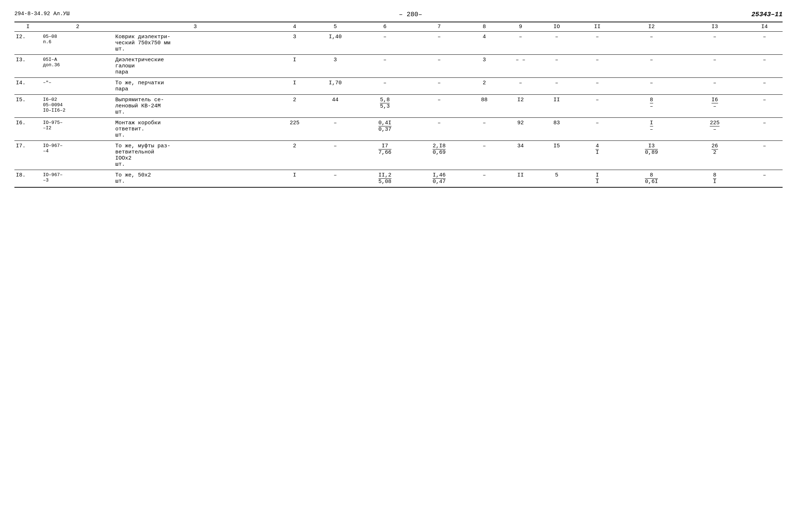 This screenshot has height=532, width=797. Describe the element at coordinates (439, 27) in the screenshot. I see `col-header-7: 7` at that location.